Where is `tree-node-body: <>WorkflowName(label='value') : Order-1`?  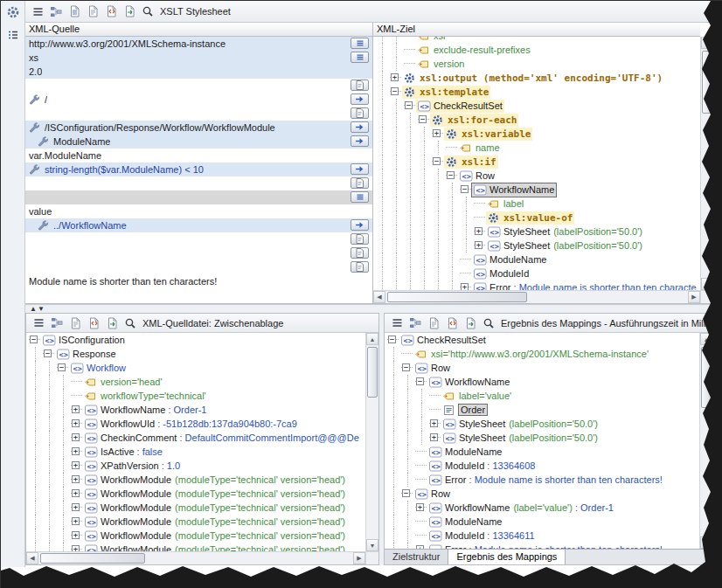
tree-node-body: <>WorkflowName(label='value') : Order-1 is located at coordinates (521, 508).